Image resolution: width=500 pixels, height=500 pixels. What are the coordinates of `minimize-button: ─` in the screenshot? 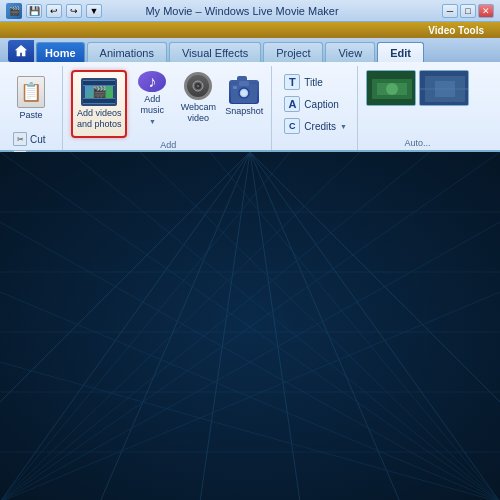 It's located at (450, 11).